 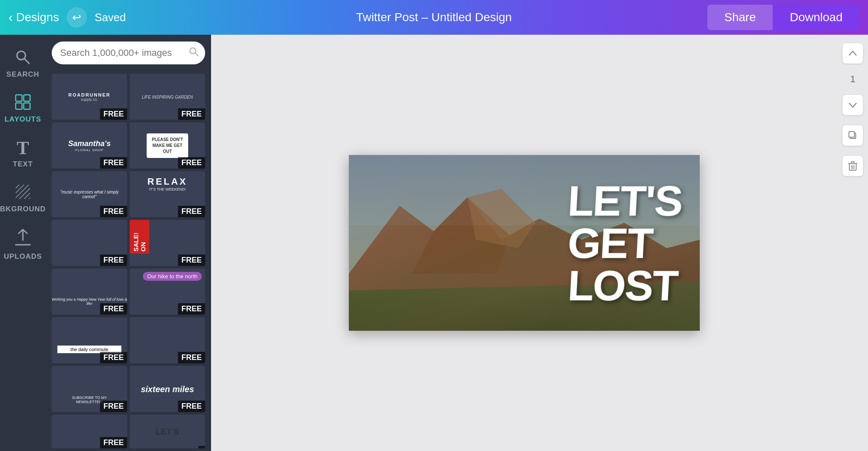 I want to click on search-input, so click(x=128, y=53).